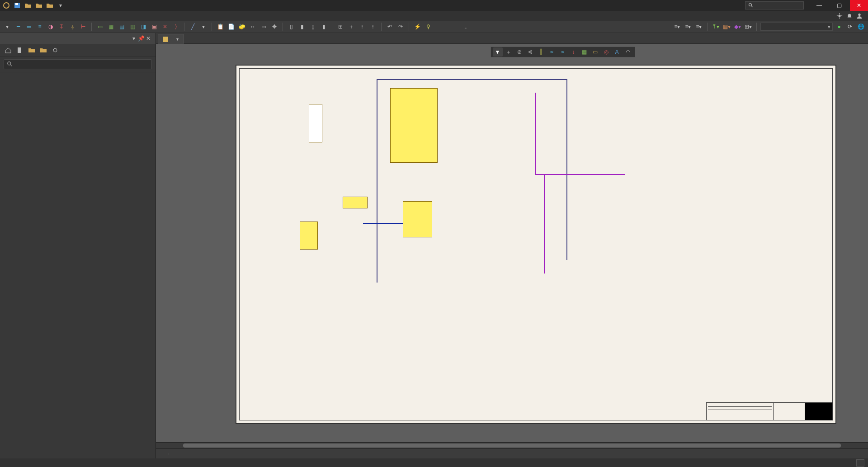 Image resolution: width=868 pixels, height=467 pixels. What do you see at coordinates (231, 27) in the screenshot?
I see `paste-icon: 📄` at bounding box center [231, 27].